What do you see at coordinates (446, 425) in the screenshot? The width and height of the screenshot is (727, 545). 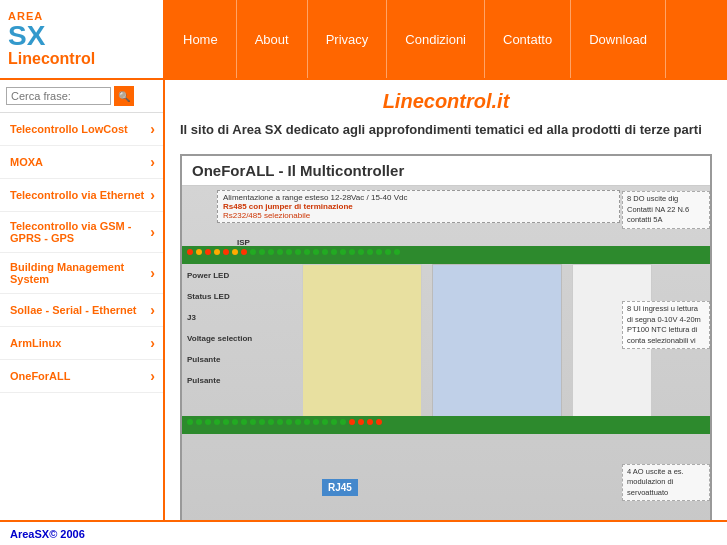 I see `green-strip-bottom` at bounding box center [446, 425].